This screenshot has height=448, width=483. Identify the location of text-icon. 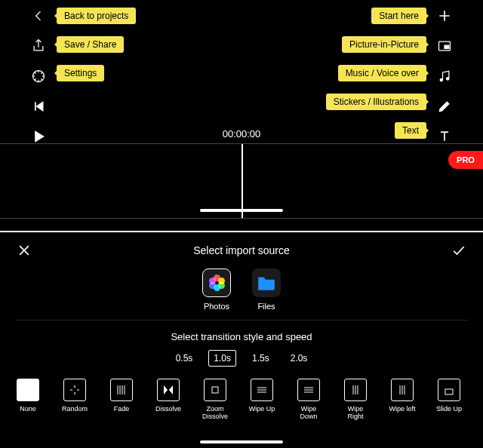
(445, 137).